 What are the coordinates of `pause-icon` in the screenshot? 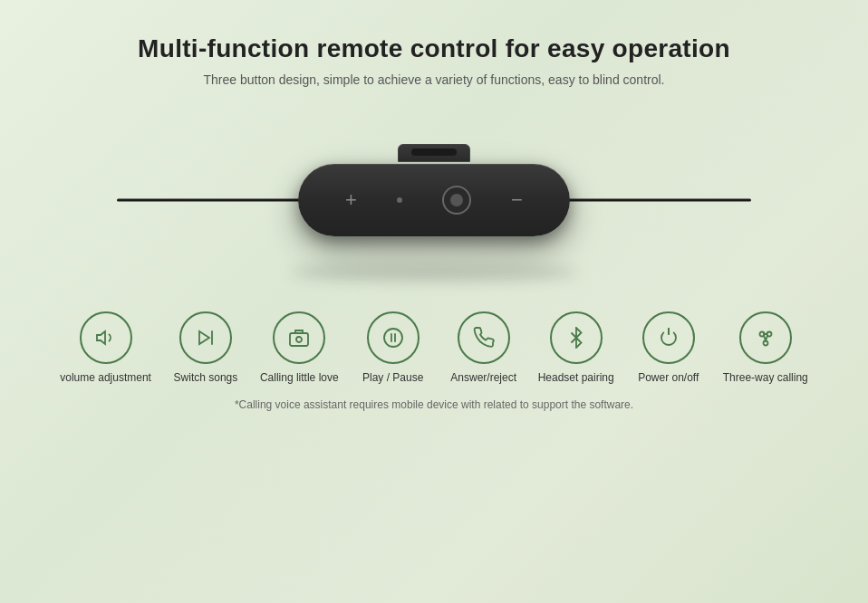 It's located at (393, 338).